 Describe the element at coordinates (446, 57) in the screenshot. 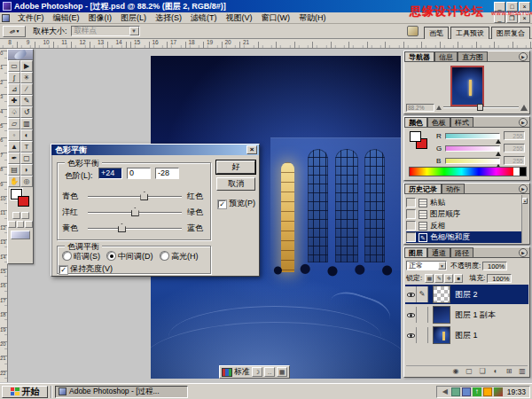

I see `tab-info: 信息` at that location.